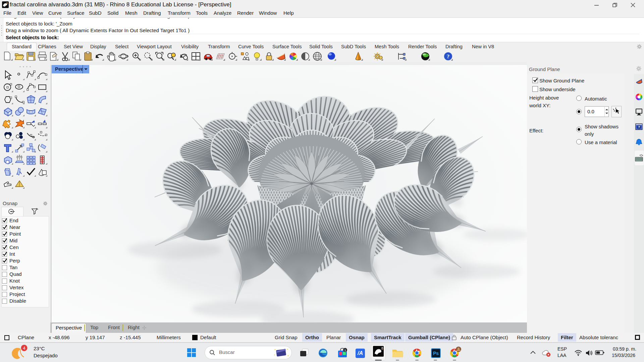 This screenshot has height=362, width=644. Describe the element at coordinates (345, 350) in the screenshot. I see `svg-text: 1` at that location.